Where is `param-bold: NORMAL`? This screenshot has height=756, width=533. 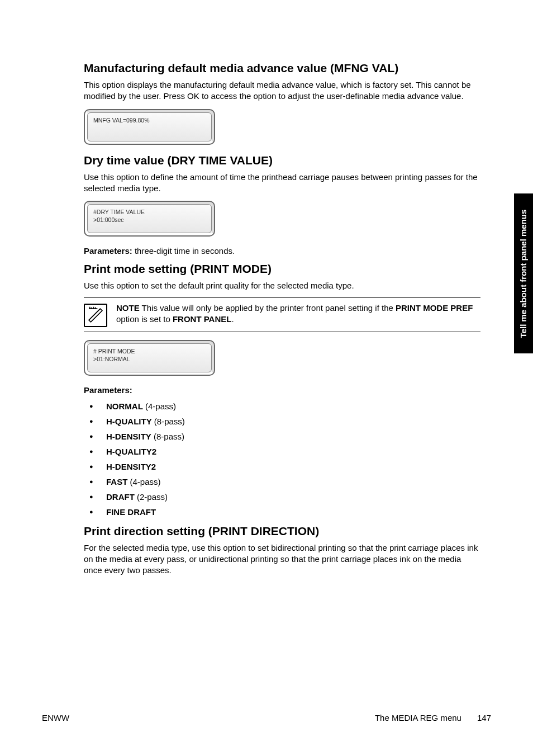 param-bold: NORMAL is located at coordinates (125, 406).